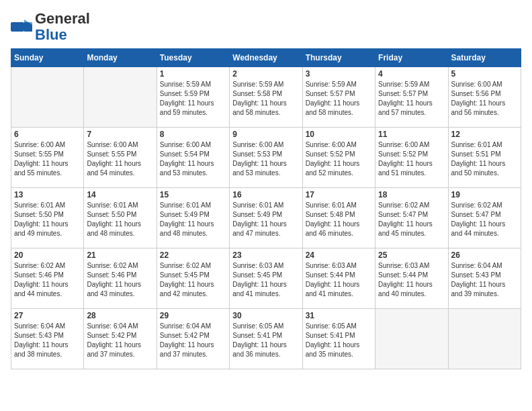 The image size is (532, 411). What do you see at coordinates (193, 97) in the screenshot?
I see `day-cell: 1Sunrise: 5:59 AM Sunset: 5:59 PM Daylig…` at bounding box center [193, 97].